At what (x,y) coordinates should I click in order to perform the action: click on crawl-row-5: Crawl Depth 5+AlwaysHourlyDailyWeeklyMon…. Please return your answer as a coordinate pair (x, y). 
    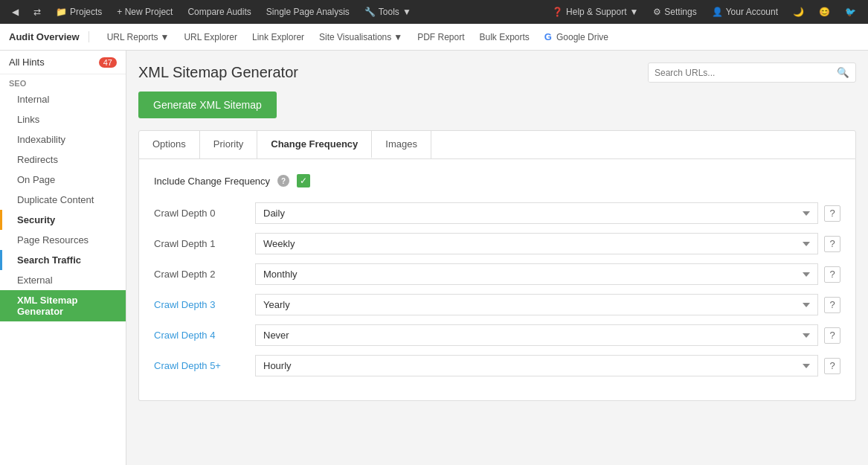
    Looking at the image, I should click on (497, 366).